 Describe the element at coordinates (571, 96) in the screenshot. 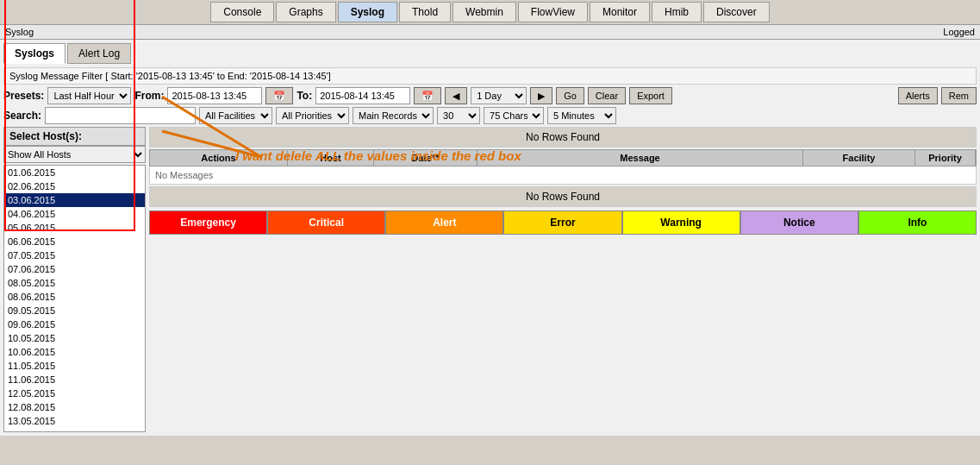

I see `go-button: Go` at that location.